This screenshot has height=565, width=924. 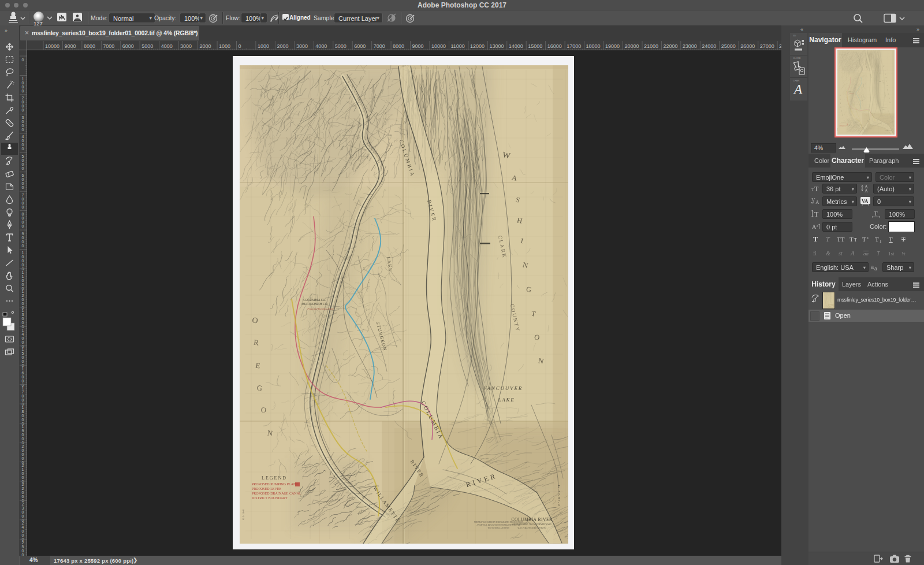 I want to click on svg-text: 10000, so click(x=52, y=46).